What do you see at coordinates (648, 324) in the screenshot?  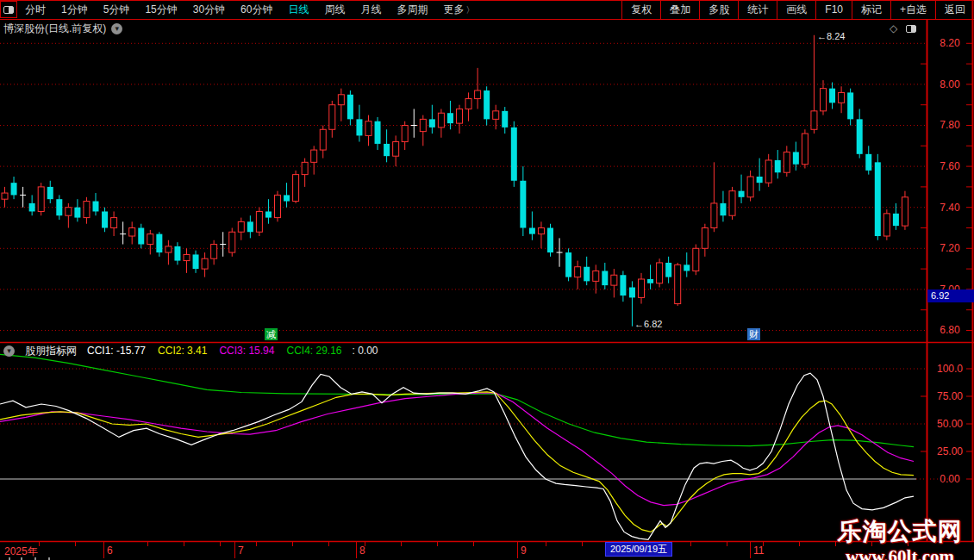 I see `low-annotation: ←6.82` at bounding box center [648, 324].